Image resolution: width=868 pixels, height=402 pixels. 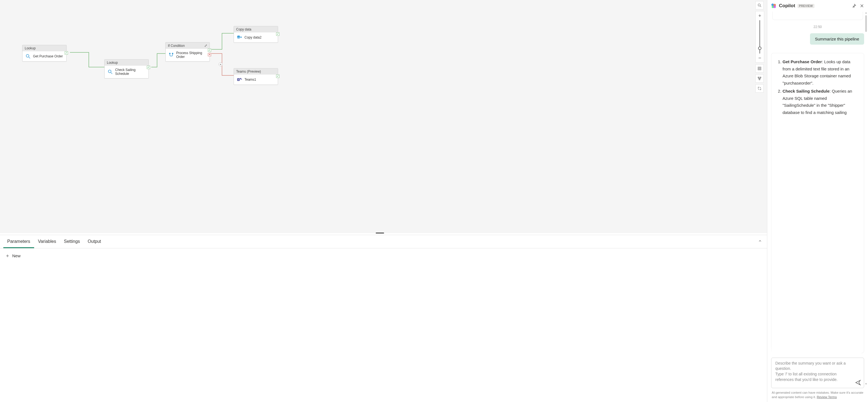 What do you see at coordinates (821, 102) in the screenshot?
I see `response-item-2: Check Sailing Schedule: Queries an Azure…` at bounding box center [821, 102].